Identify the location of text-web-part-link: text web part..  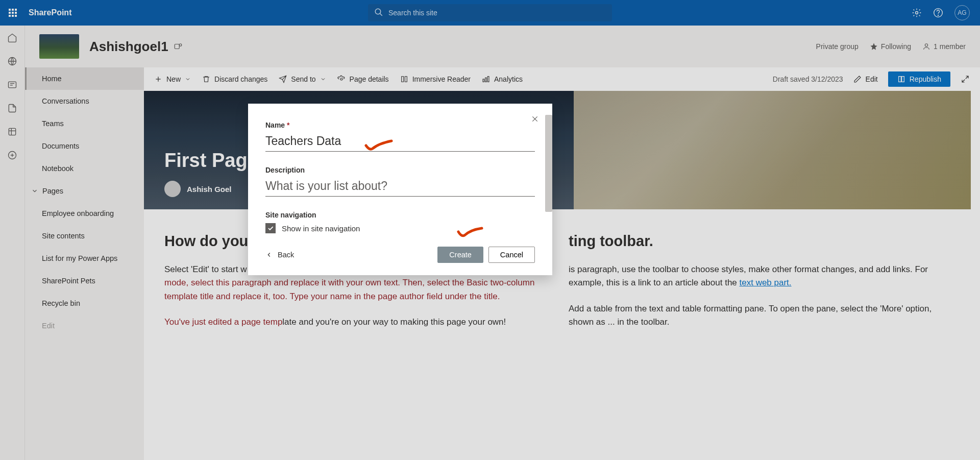
(766, 283).